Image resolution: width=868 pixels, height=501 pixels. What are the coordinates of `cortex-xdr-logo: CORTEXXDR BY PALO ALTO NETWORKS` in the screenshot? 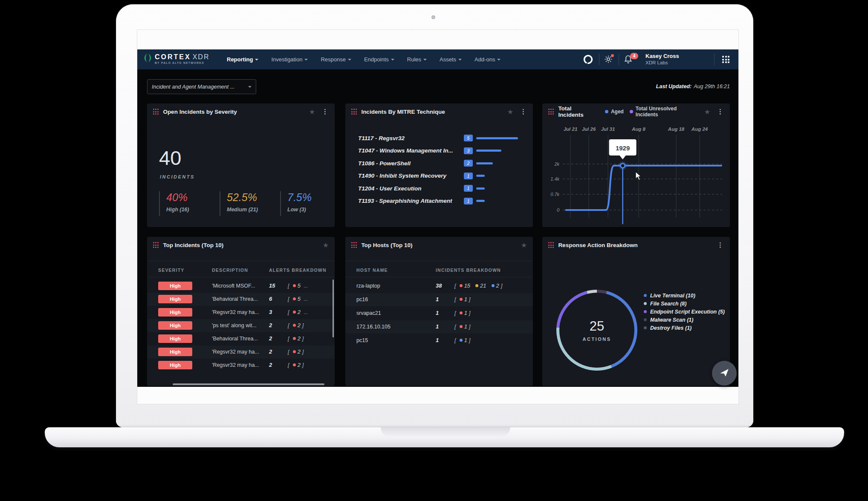 It's located at (176, 59).